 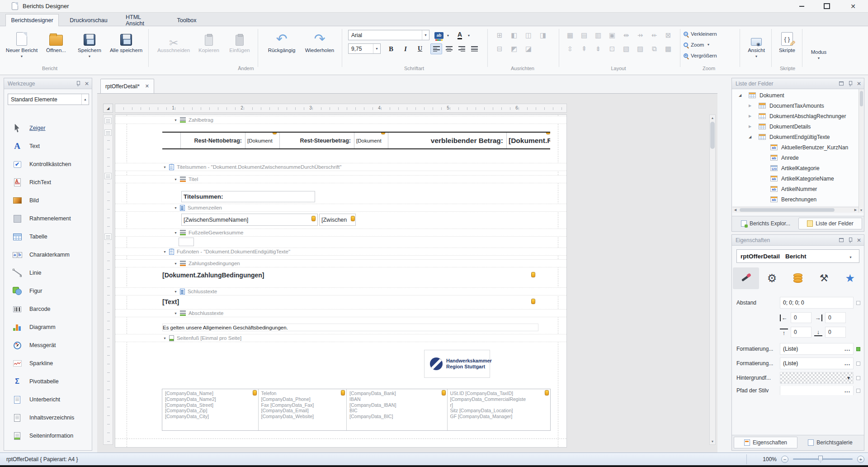 I want to click on send-to-back-button: ▩, so click(x=668, y=49).